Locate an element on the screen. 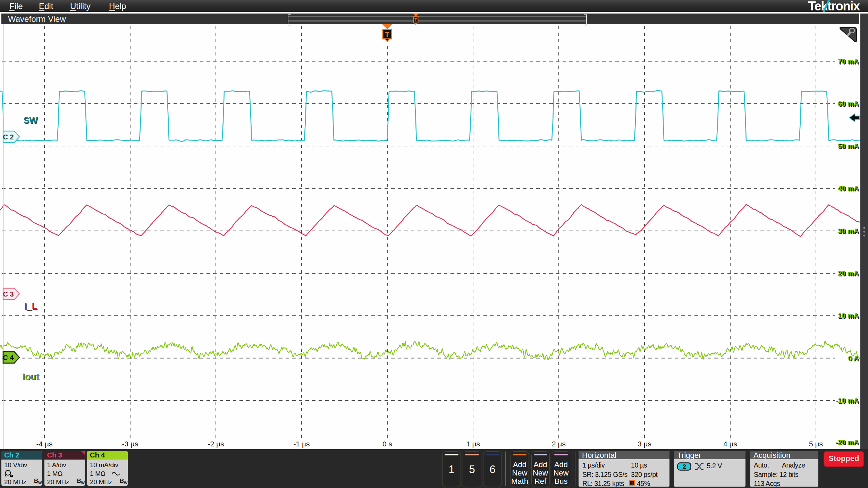 The height and width of the screenshot is (488, 868). svg-text: C 4 is located at coordinates (8, 358).